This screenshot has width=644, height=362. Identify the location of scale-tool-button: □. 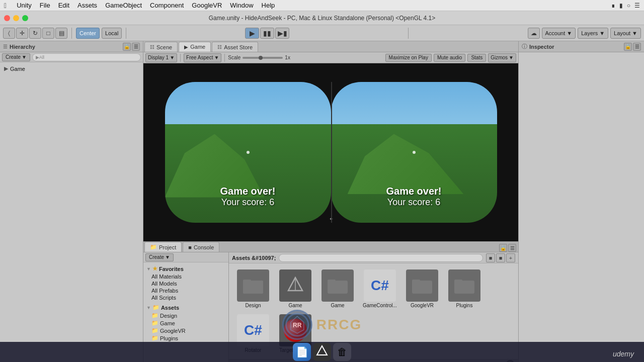
(48, 33).